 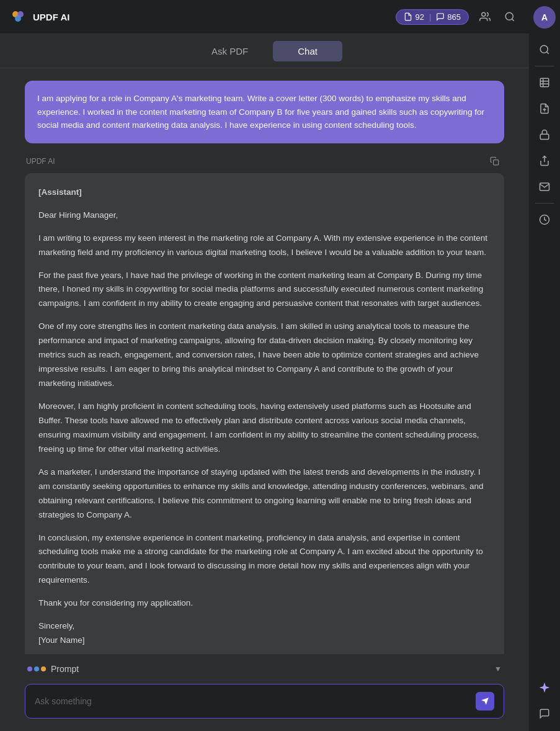 I want to click on stats-badge: 92 | 865, so click(x=432, y=17).